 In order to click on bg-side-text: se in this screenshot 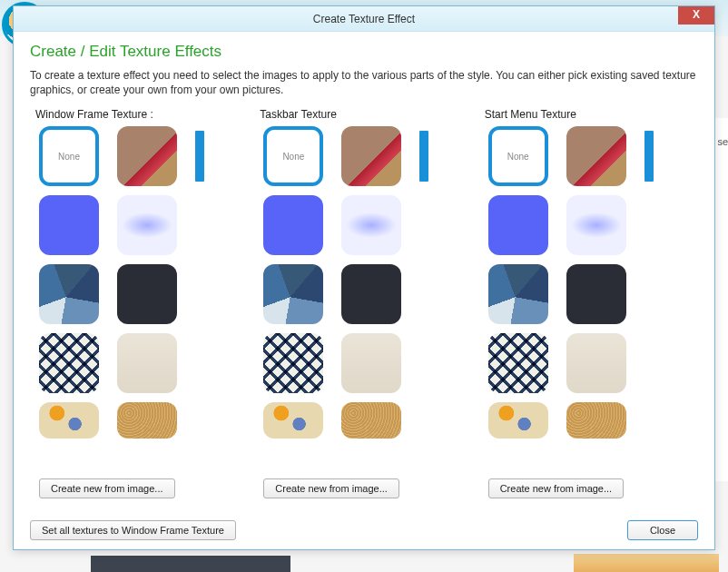, I will do `click(723, 142)`.